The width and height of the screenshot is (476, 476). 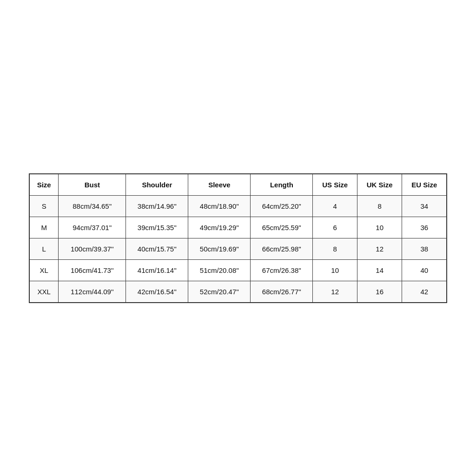 I want to click on header-shoulder: Shoulder, so click(x=157, y=185).